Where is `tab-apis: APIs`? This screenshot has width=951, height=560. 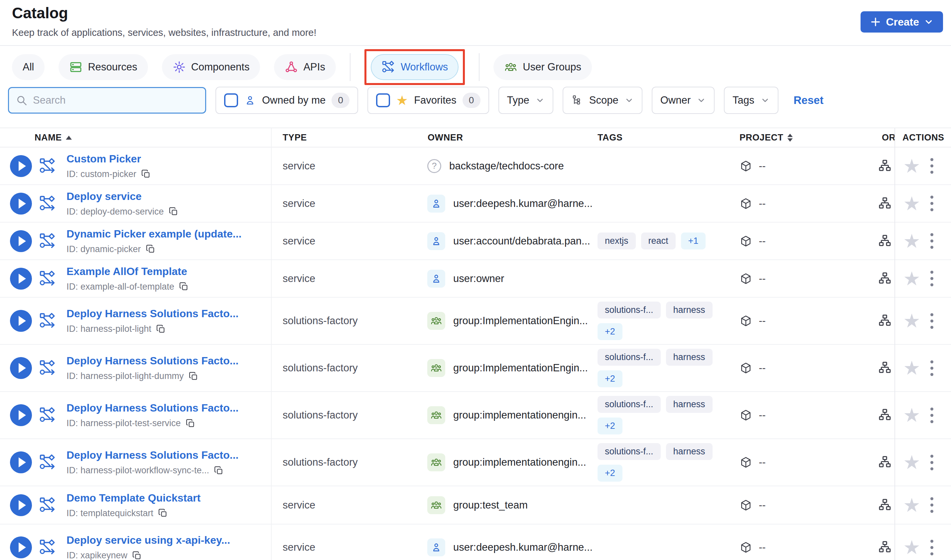
tab-apis: APIs is located at coordinates (304, 67).